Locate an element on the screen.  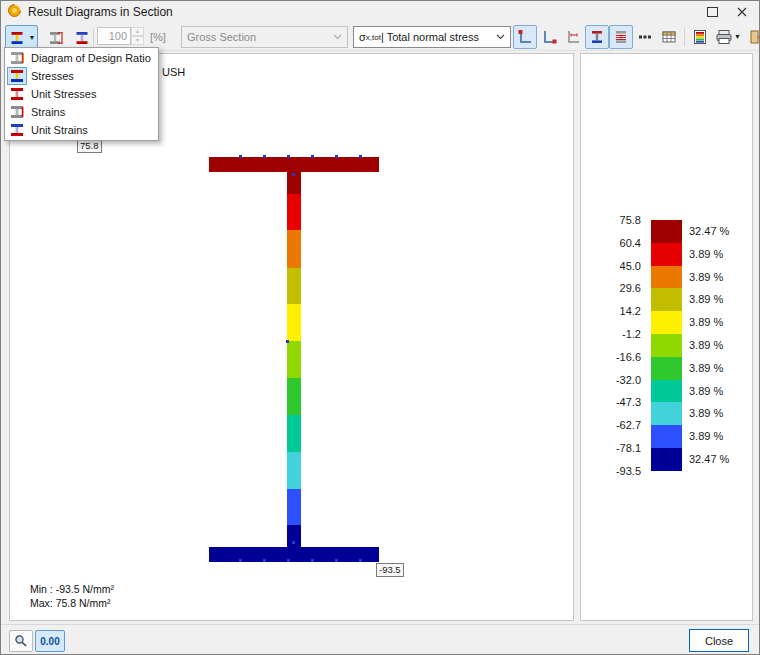
show-values-button is located at coordinates (645, 37).